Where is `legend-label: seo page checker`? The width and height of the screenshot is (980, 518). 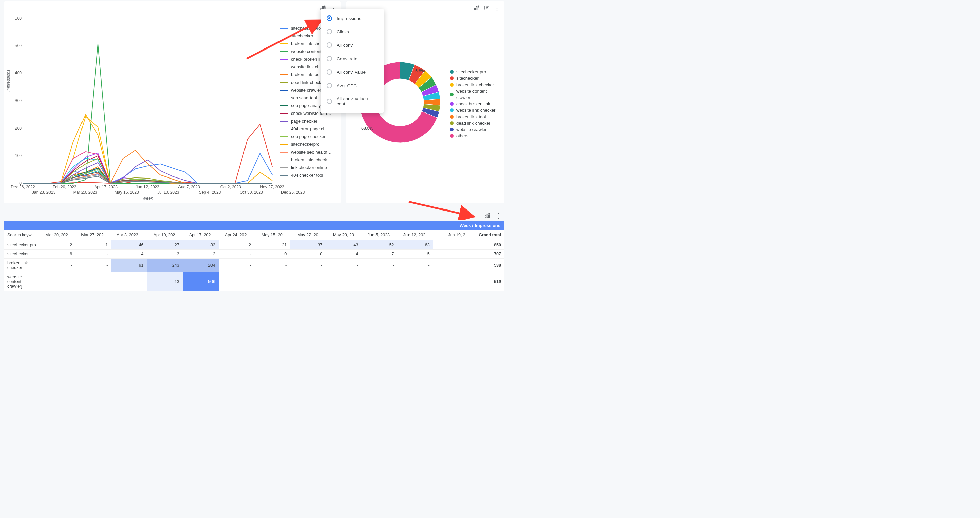 legend-label: seo page checker is located at coordinates (308, 136).